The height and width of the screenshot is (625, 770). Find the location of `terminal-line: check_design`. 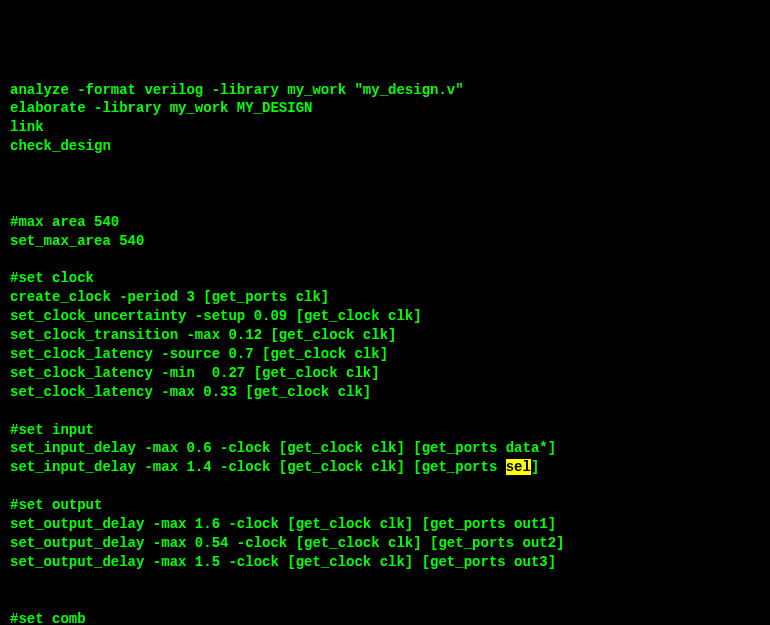

terminal-line: check_design is located at coordinates (385, 146).